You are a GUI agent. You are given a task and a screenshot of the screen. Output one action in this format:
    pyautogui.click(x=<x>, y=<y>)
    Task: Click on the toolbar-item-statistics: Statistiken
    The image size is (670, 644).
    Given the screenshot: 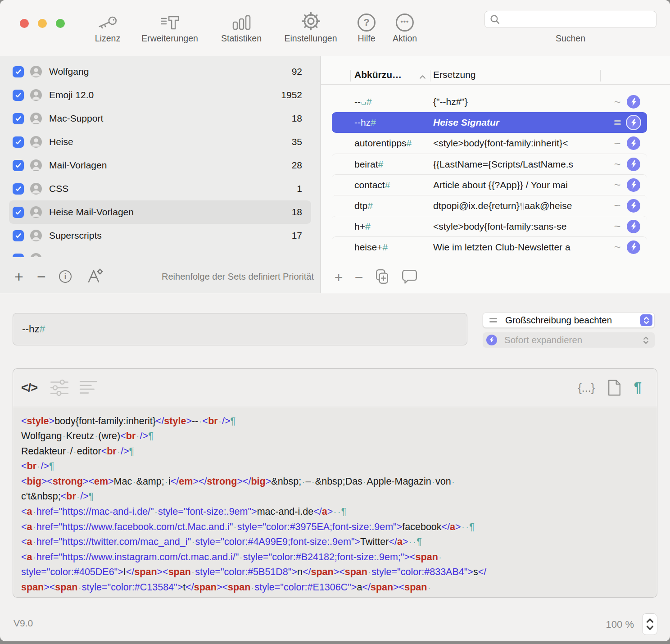 What is the action you would take?
    pyautogui.click(x=241, y=27)
    